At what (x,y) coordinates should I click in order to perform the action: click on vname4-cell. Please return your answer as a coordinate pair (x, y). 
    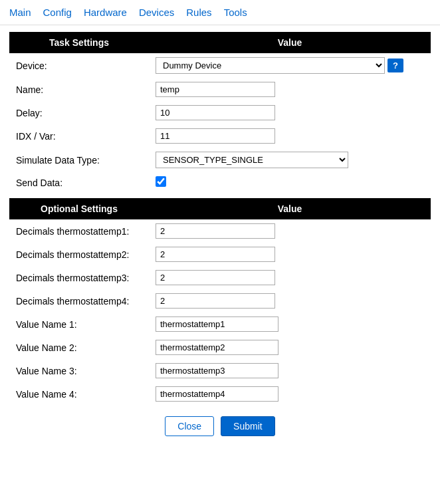
    Looking at the image, I should click on (290, 394).